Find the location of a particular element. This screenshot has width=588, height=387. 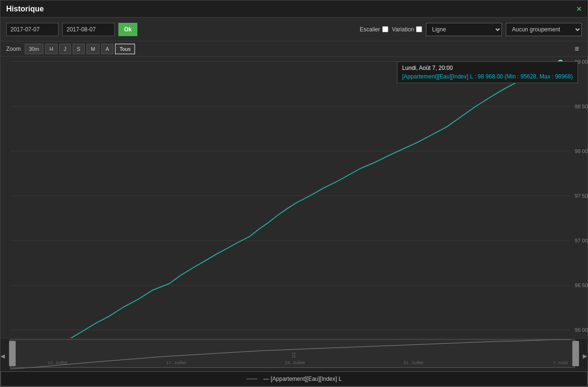

svg-text: 97 500 is located at coordinates (581, 196).